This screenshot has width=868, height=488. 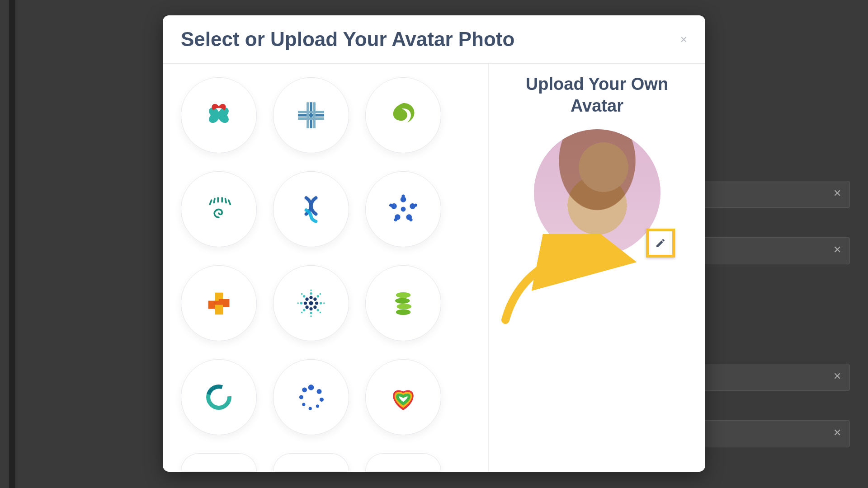 I want to click on eye-spiral-icon, so click(x=219, y=209).